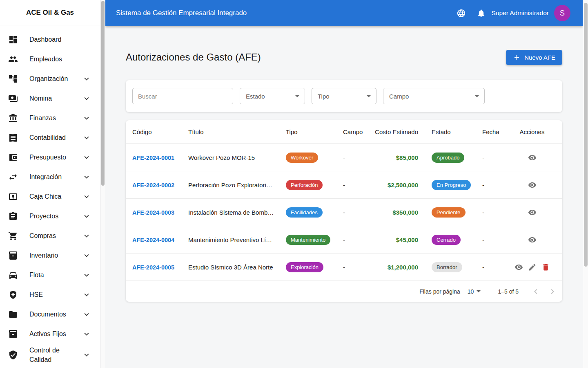 The height and width of the screenshot is (368, 588). Describe the element at coordinates (344, 267) in the screenshot. I see `table-row: AFE-2024-0005Estudio Sísmico 3D Área Nor…` at that location.